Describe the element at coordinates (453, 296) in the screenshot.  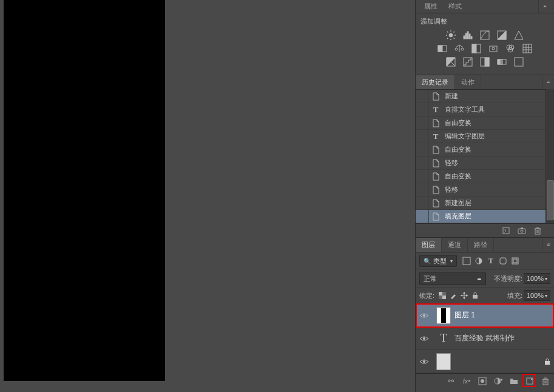
I see `lock-paint-icon` at that location.